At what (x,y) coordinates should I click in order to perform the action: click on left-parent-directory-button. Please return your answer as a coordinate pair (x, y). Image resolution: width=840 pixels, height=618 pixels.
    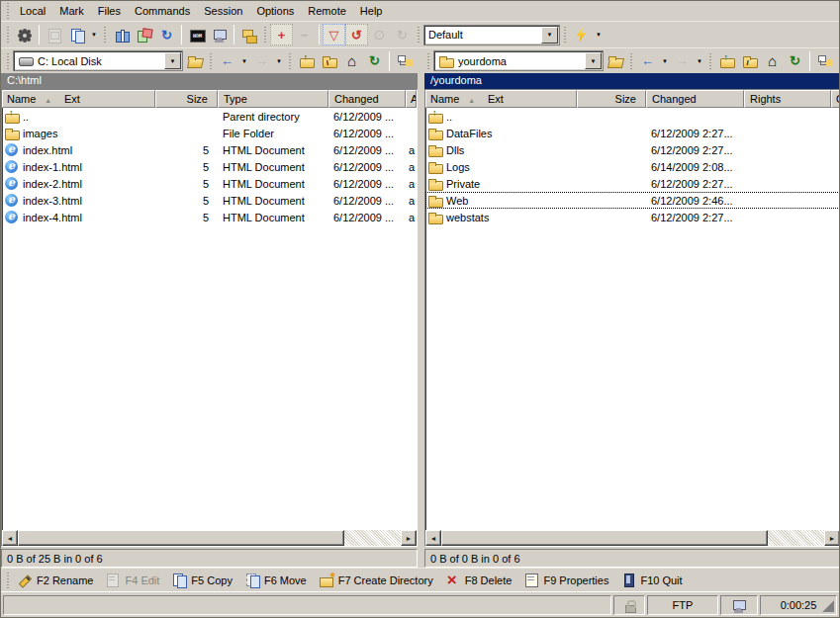
    Looking at the image, I should click on (307, 61).